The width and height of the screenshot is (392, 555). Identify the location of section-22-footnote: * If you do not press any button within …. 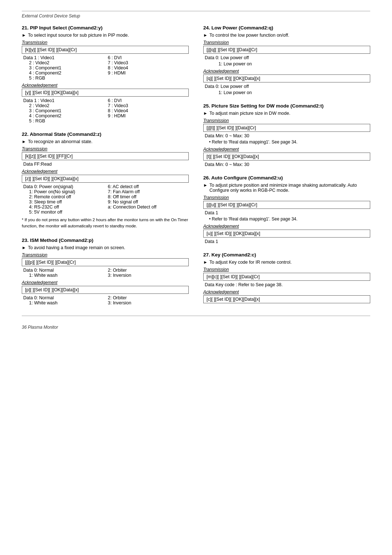
(105, 223).